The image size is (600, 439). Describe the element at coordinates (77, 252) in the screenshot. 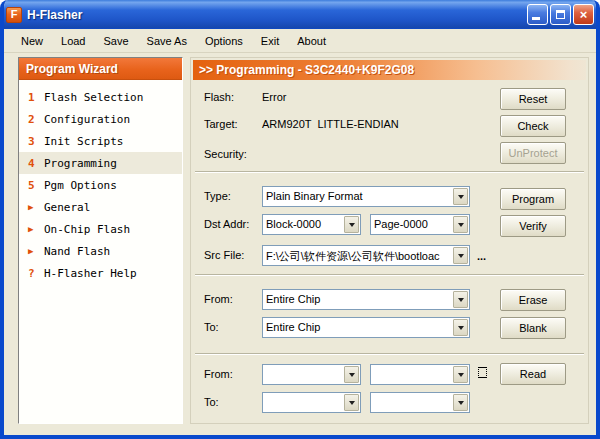

I see `sidebar-item-label: Nand Flash` at that location.